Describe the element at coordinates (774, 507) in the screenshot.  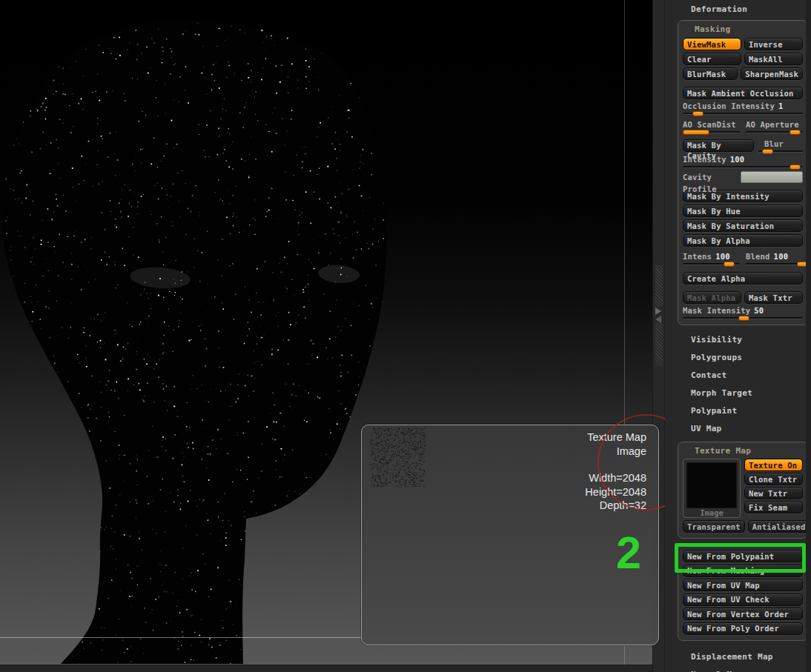
I see `fix-seam-button: Fix Seam` at that location.